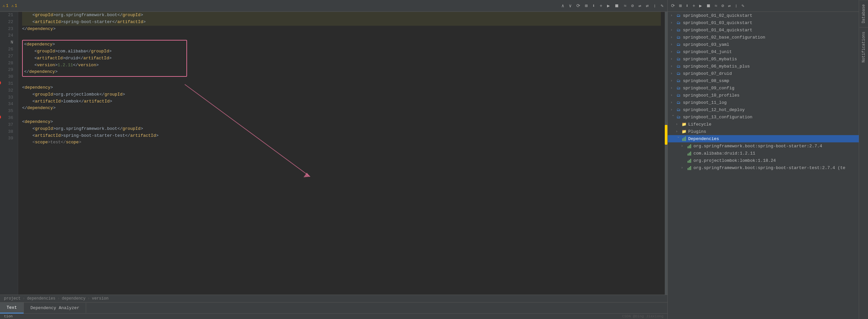 Image resolution: width=868 pixels, height=319 pixels. I want to click on tab-text: Text, so click(12, 308).